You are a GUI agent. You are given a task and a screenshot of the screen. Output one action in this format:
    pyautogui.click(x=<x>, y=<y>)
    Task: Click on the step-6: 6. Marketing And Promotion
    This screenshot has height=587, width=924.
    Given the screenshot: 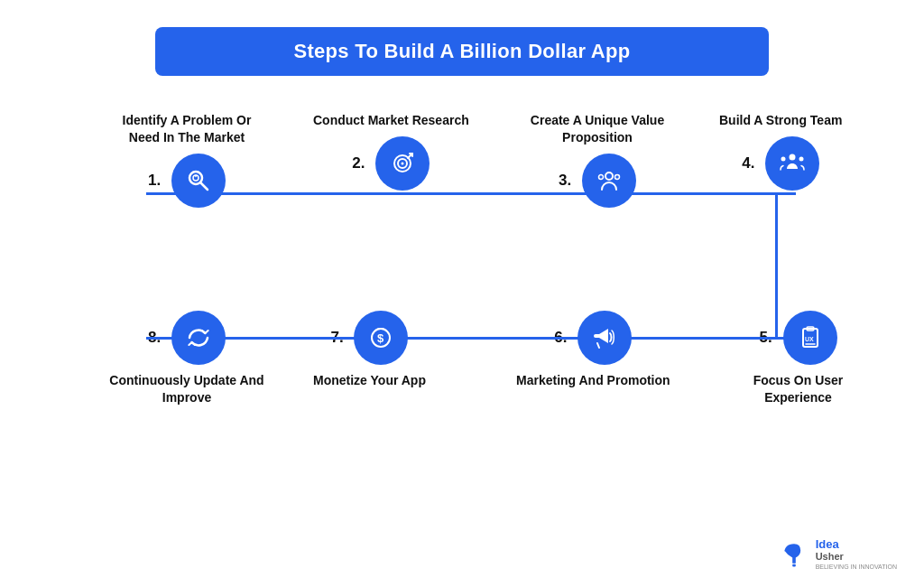 What is the action you would take?
    pyautogui.click(x=594, y=350)
    